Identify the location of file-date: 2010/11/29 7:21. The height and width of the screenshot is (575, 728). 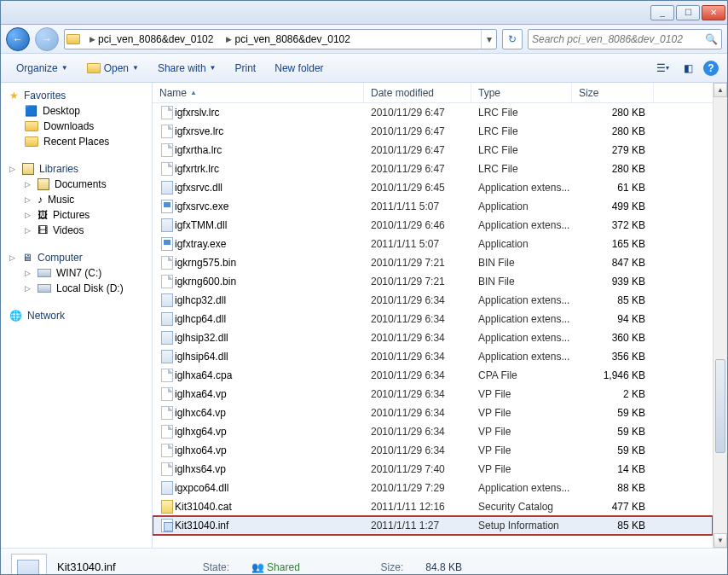
(425, 282).